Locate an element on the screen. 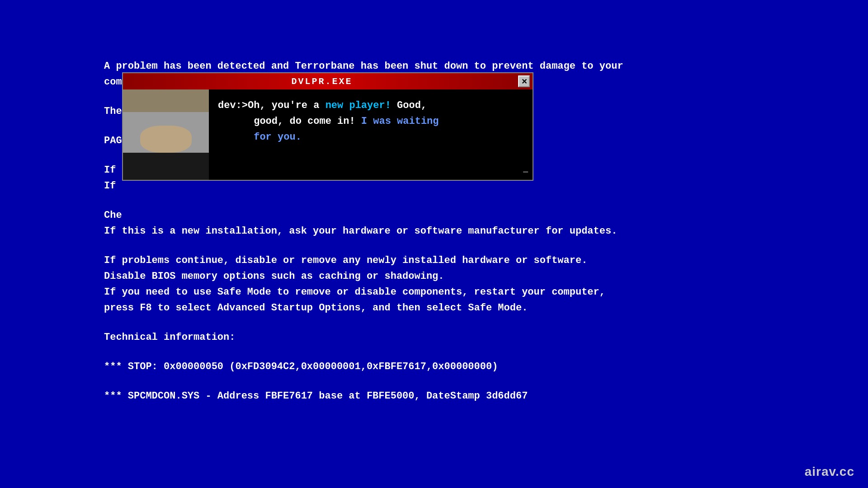 The image size is (868, 488). bsod-line-12: press F8 to select Advanced Startup Opti… is located at coordinates (479, 308).